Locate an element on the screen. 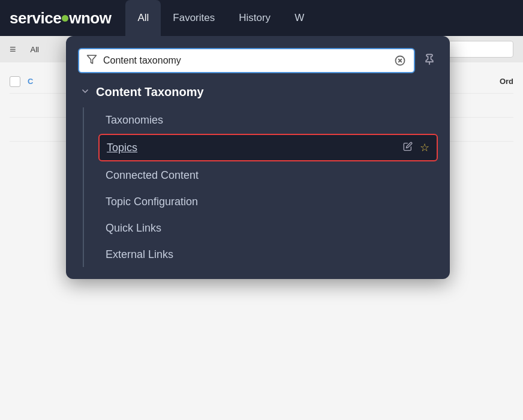  tab-favorites: Favorites is located at coordinates (194, 18).